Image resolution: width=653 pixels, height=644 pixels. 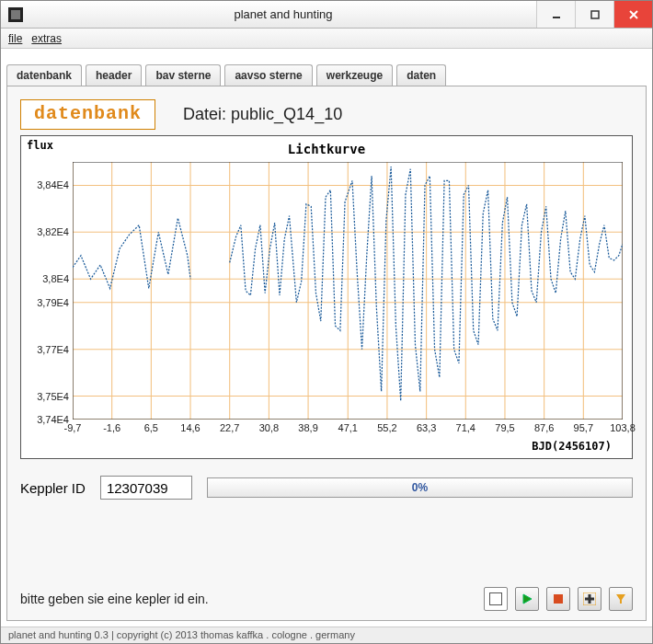 I want to click on file-name: public_Q14_10, so click(x=287, y=114).